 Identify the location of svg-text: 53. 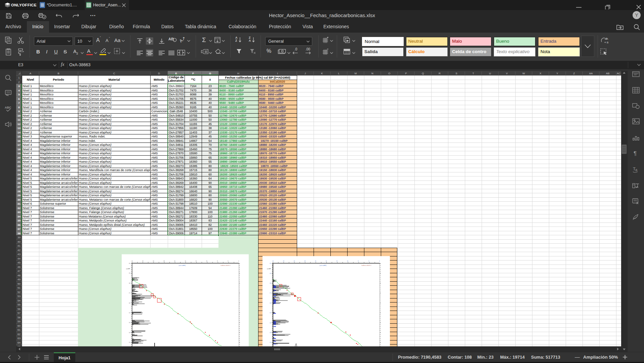
(19, 296).